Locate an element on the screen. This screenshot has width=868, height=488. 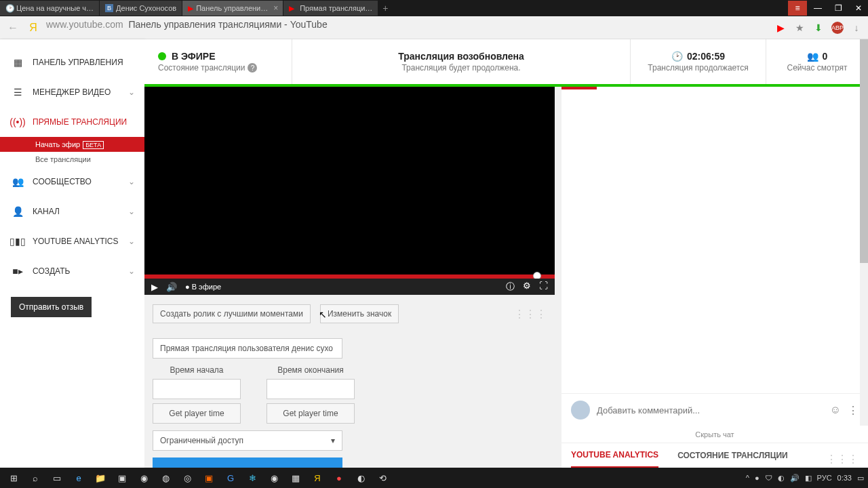
sidebar-community: 👥СООБЩЕСТВО⌄ is located at coordinates (72, 182).